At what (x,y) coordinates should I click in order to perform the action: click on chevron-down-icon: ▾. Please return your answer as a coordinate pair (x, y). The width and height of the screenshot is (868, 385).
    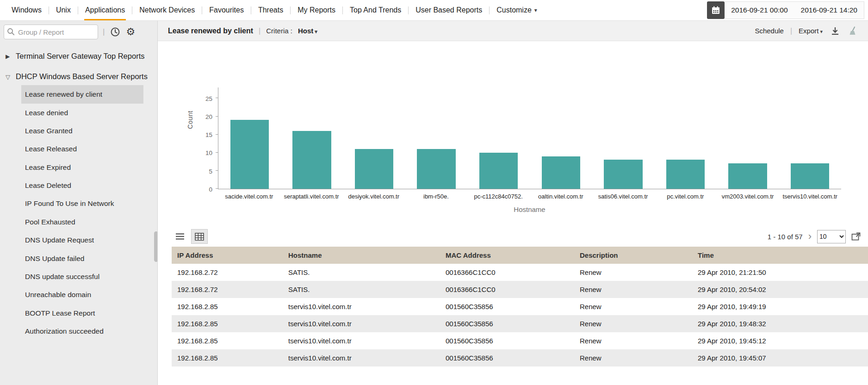
    Looking at the image, I should click on (821, 31).